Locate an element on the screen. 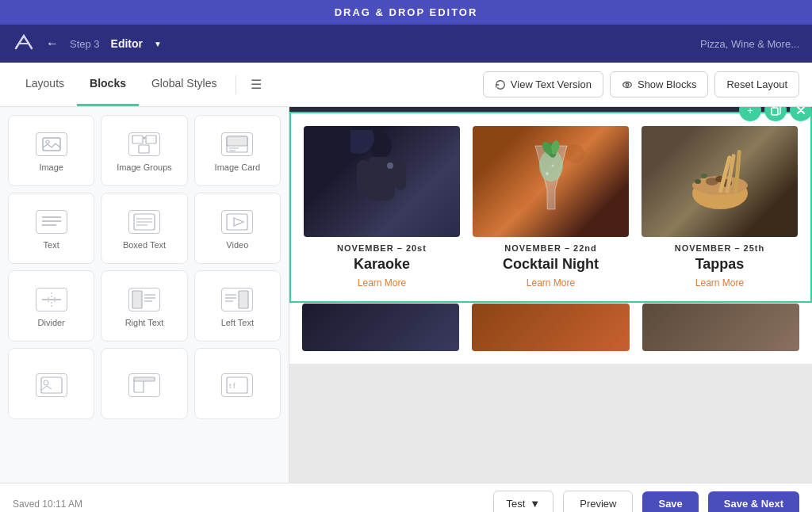 Image resolution: width=812 pixels, height=512 pixels. block-item-boxed-text: Boxed Text is located at coordinates (144, 228).